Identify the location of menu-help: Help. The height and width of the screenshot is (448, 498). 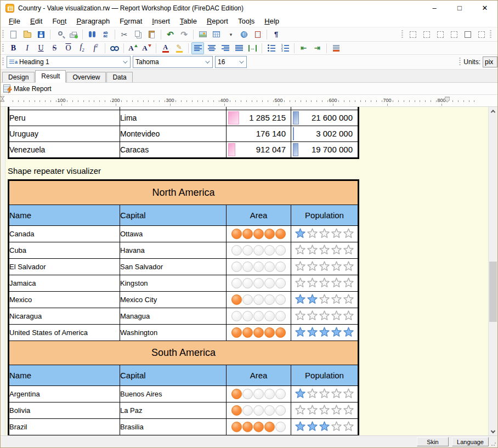
(272, 21).